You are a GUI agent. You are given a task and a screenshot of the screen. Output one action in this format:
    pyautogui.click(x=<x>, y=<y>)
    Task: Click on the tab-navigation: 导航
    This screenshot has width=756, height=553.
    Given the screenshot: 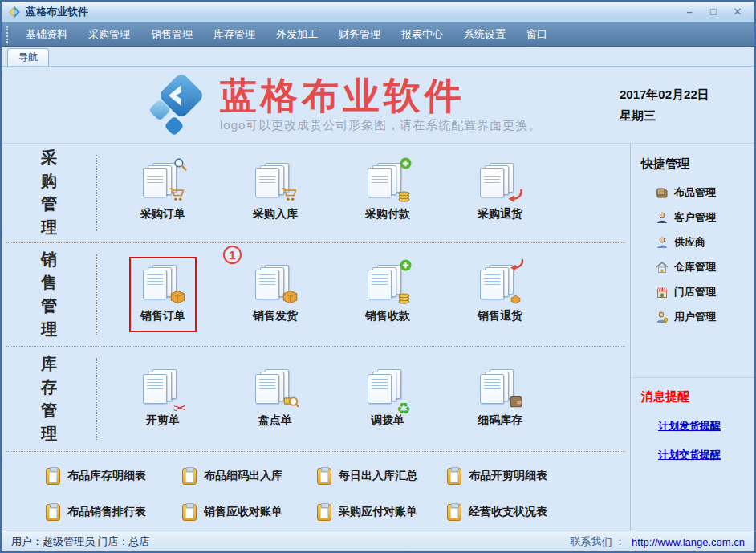 What is the action you would take?
    pyautogui.click(x=28, y=57)
    